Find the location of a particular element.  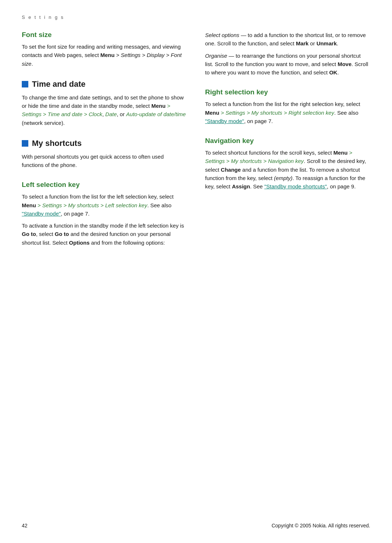

time-date-title: Time and date is located at coordinates (105, 84).